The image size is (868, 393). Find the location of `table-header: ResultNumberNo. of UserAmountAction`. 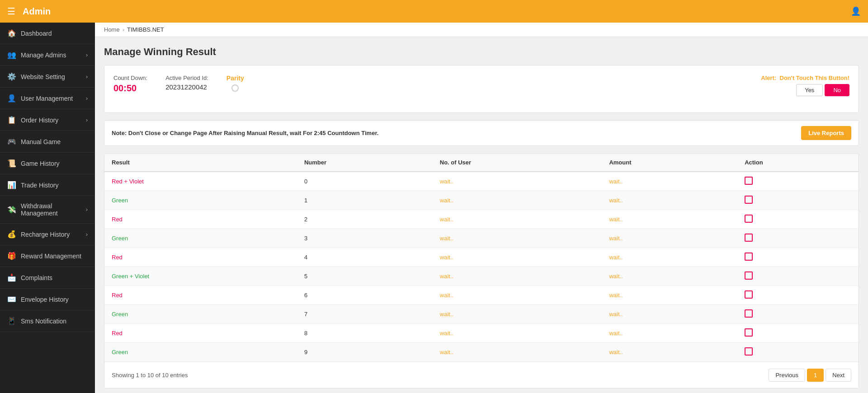

table-header: ResultNumberNo. of UserAmountAction is located at coordinates (481, 163).